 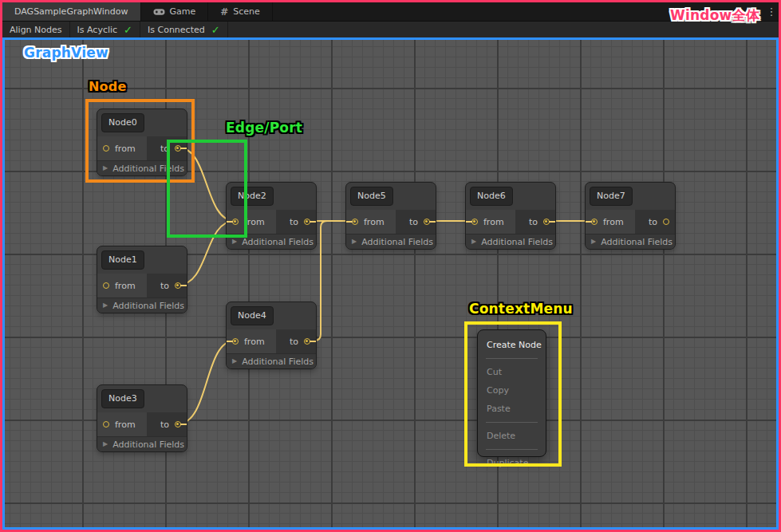 What do you see at coordinates (123, 399) in the screenshot?
I see `node-title: Node3` at bounding box center [123, 399].